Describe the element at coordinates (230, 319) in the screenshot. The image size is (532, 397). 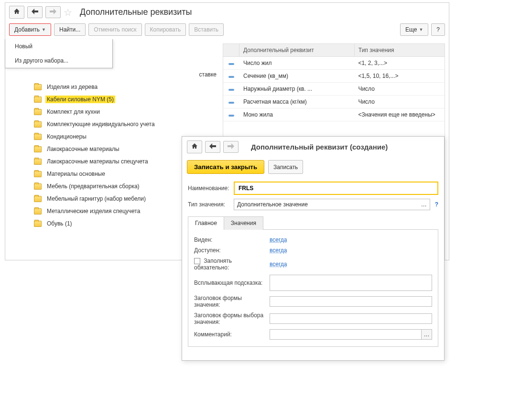
I see `choice-form-label: Заголовок формы выбора значения:` at that location.